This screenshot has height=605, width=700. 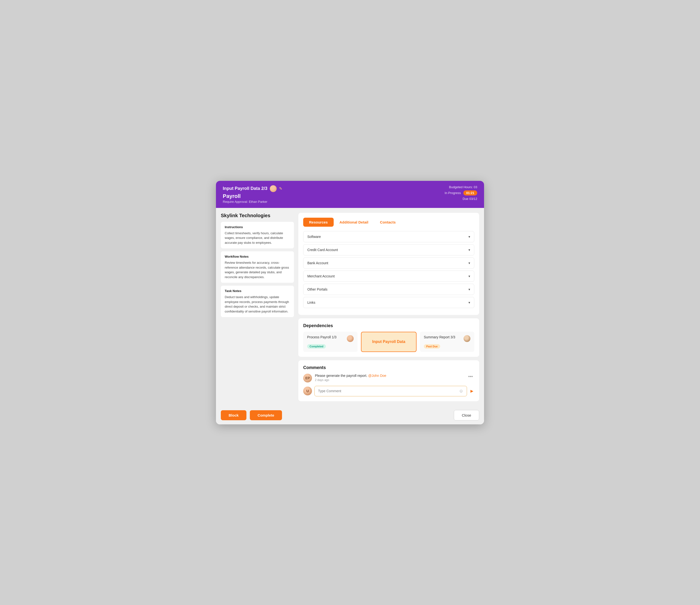 What do you see at coordinates (447, 342) in the screenshot?
I see `dep-summary-report: Summary Report 3/3 Past Due` at bounding box center [447, 342].